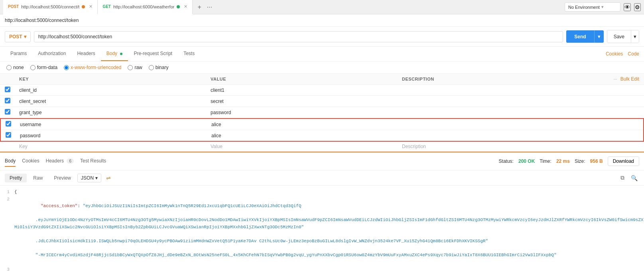  I want to click on headers-badge: 6, so click(70, 161).